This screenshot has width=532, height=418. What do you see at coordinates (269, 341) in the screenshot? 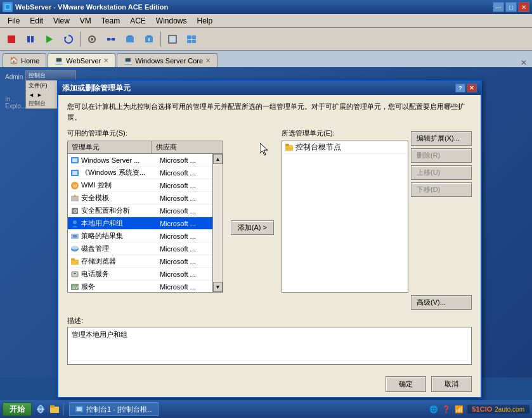
I see `description-section: 描述: 管理本地用户和组` at bounding box center [269, 341].